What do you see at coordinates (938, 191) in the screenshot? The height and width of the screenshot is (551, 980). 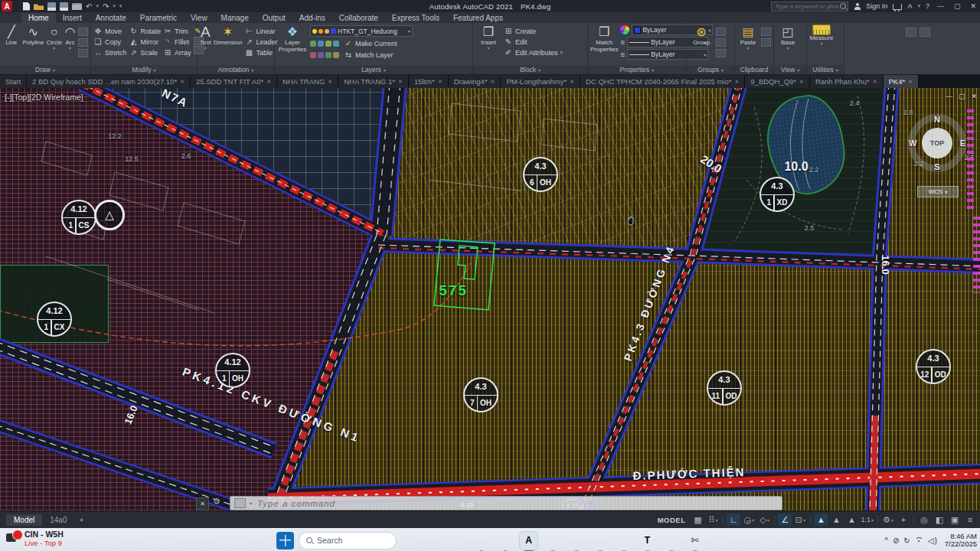 I see `wcs-menu: WCS▾` at bounding box center [938, 191].